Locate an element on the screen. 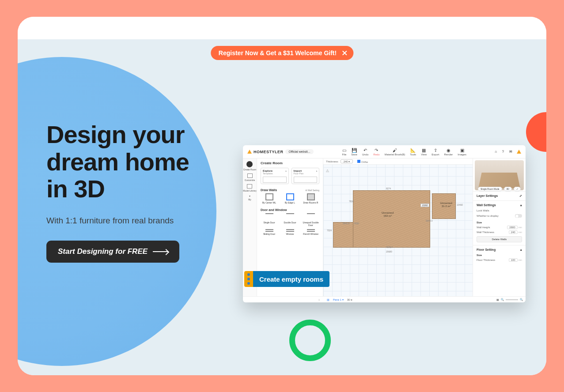  thickness-select: 240 ▾ is located at coordinates (347, 162).